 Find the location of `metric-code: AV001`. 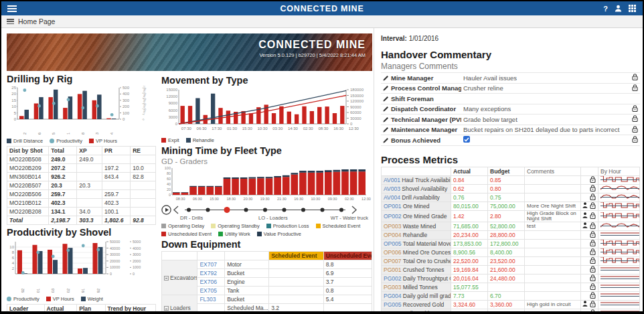

metric-code: AV001 is located at coordinates (392, 180).